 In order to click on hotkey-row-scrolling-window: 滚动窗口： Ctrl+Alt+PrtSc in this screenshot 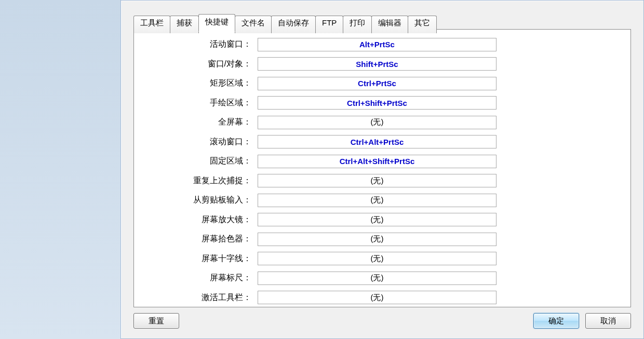, I will do `click(382, 142)`.